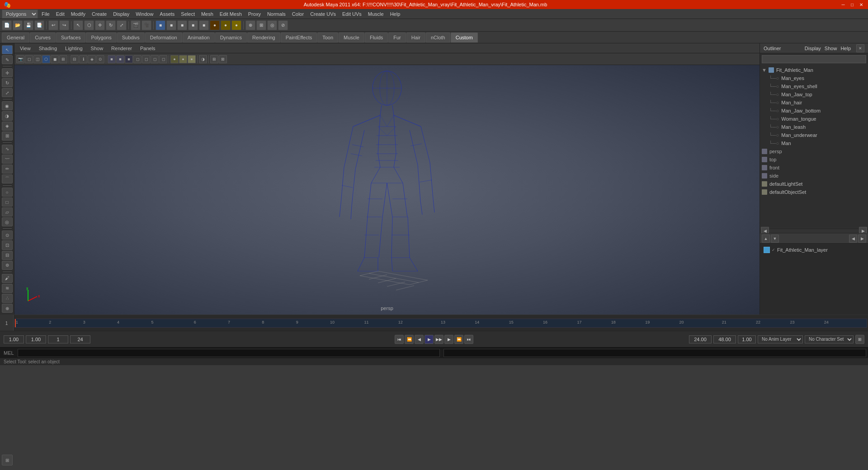 This screenshot has height=470, width=868. What do you see at coordinates (814, 111) in the screenshot?
I see `tree-item-man-jaw-bottom: └─○ Man_Jaw_bottom` at bounding box center [814, 111].